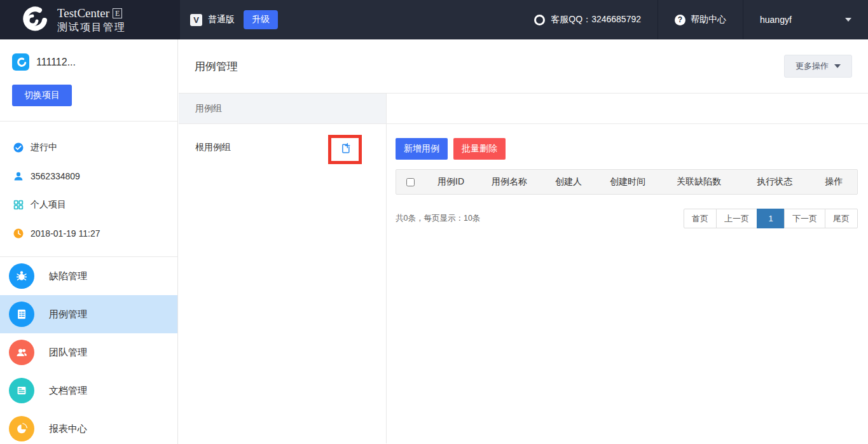 The image size is (868, 444). What do you see at coordinates (22, 429) in the screenshot?
I see `report-icon` at bounding box center [22, 429].